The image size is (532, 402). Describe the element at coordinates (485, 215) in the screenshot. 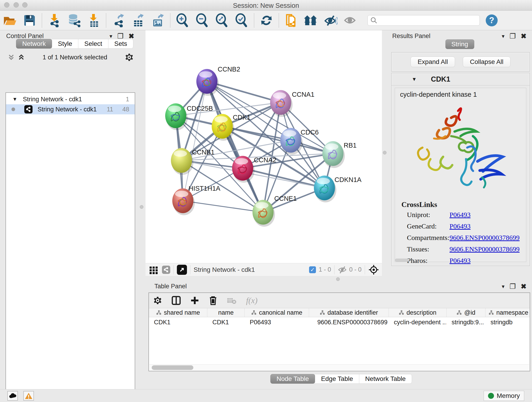

I see `crosslink-uniprot: P06493` at that location.